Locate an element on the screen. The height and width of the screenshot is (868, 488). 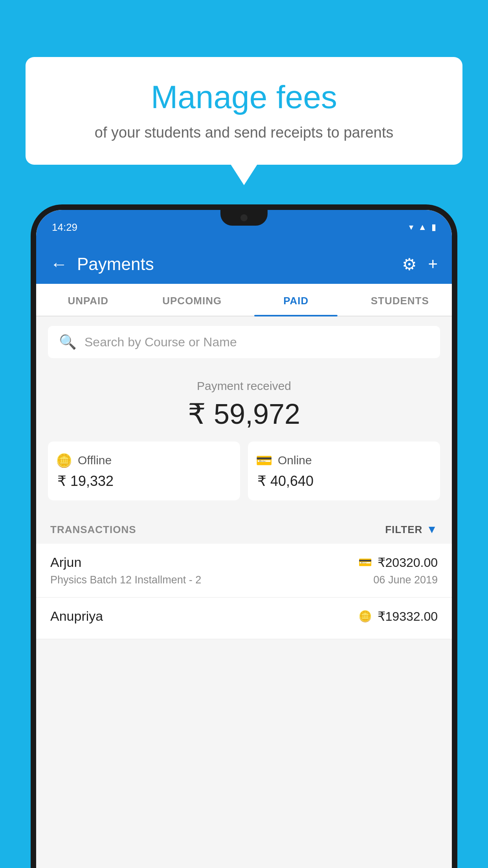
transaction-date: 06 June 2019 is located at coordinates (405, 580).